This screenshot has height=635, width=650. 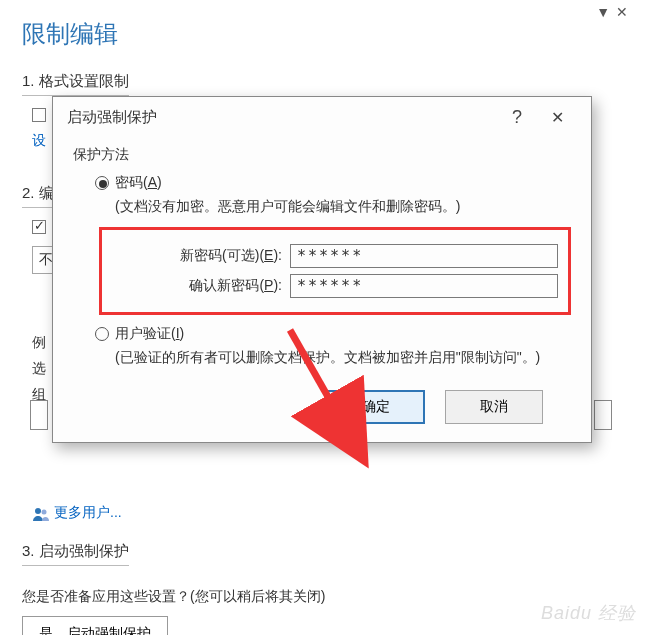 I want to click on more-users-link: 更多用户..., so click(x=88, y=512).